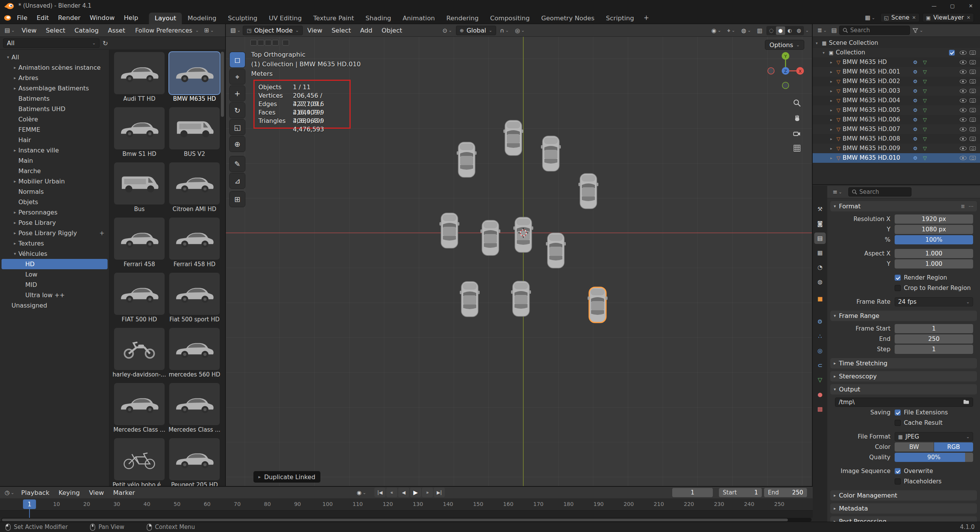 The image size is (980, 532). I want to click on workspace-tab-geometry-nodes: Geometry Nodes, so click(568, 18).